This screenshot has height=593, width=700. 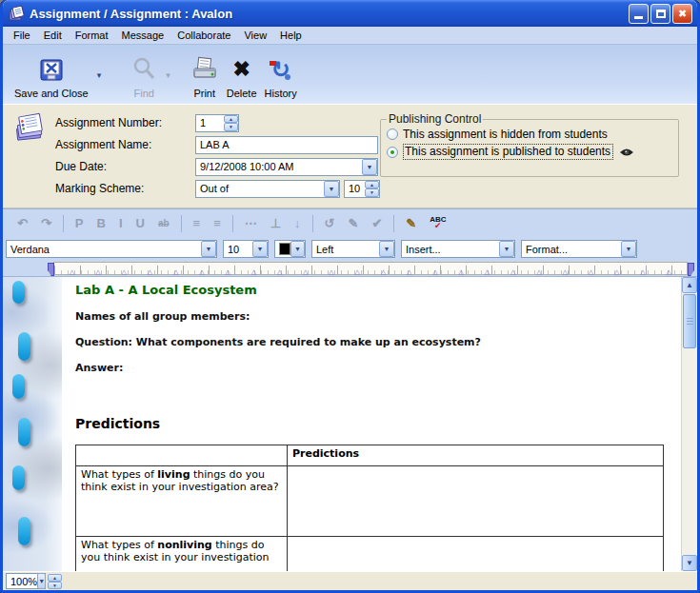 What do you see at coordinates (26, 581) in the screenshot?
I see `zoom-level-combo: 100% ▼` at bounding box center [26, 581].